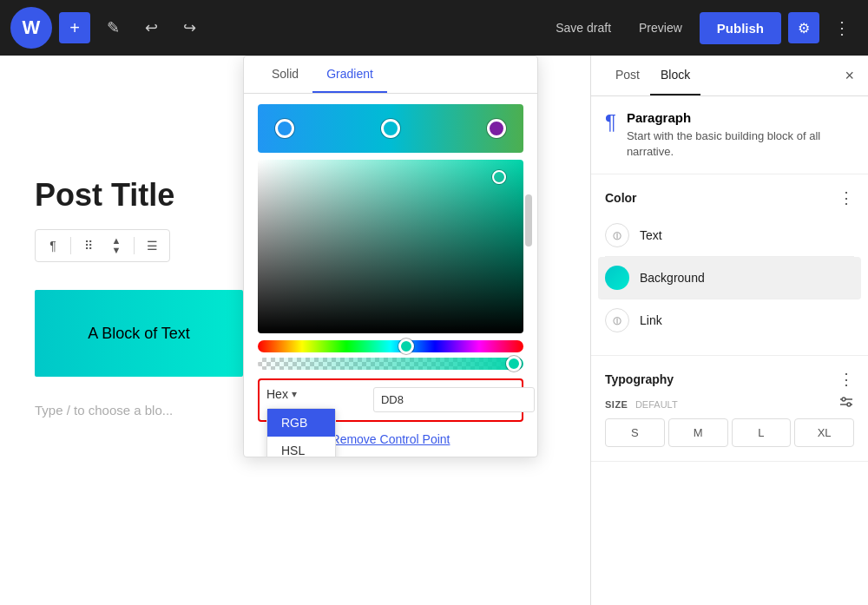 The image size is (868, 605). Describe the element at coordinates (842, 28) in the screenshot. I see `more-icon: ⋮` at that location.